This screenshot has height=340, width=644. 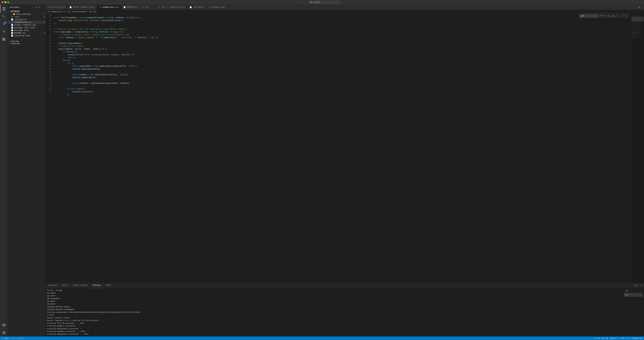 What do you see at coordinates (26, 43) in the screenshot?
I see `tree-section-timeline: ▸ TIMELINE` at bounding box center [26, 43].